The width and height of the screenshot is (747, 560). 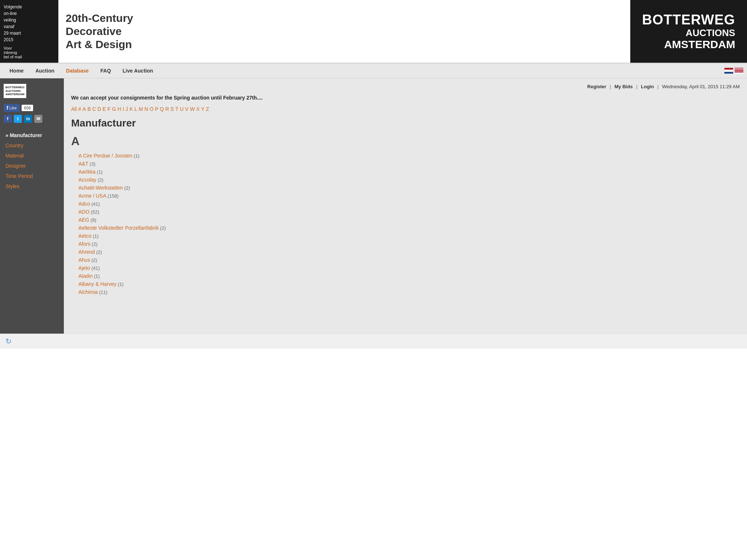 What do you see at coordinates (83, 164) in the screenshot?
I see `manufacturer-link: A&T` at bounding box center [83, 164].